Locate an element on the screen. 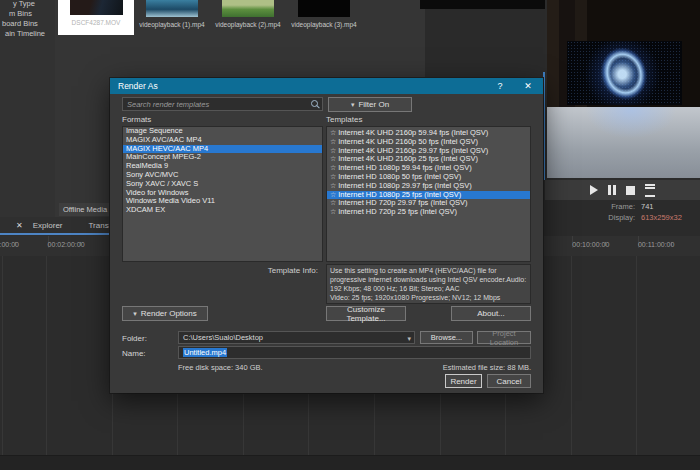 This screenshot has height=470, width=700. search-wrap is located at coordinates (222, 104).